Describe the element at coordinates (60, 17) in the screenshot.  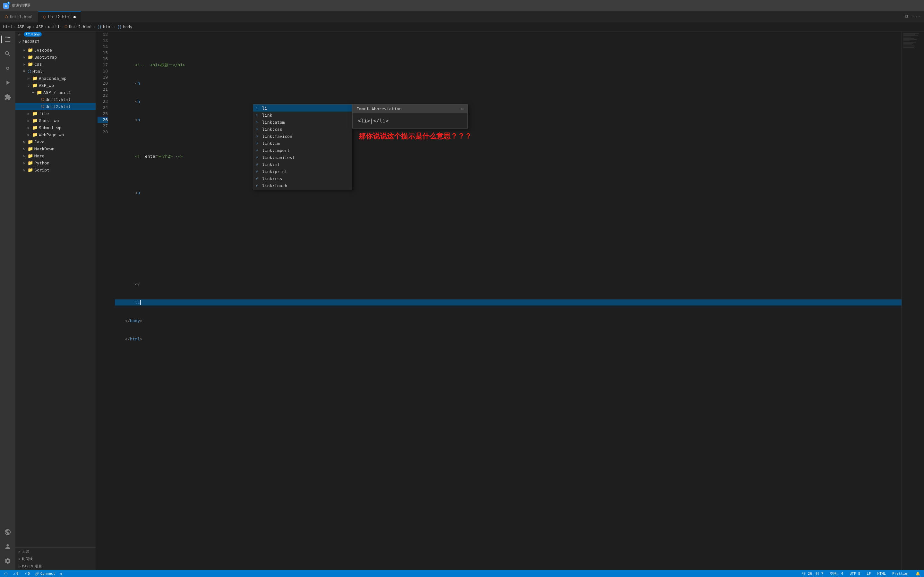
I see `tab-unit2: ⬡ Unit2.html` at that location.